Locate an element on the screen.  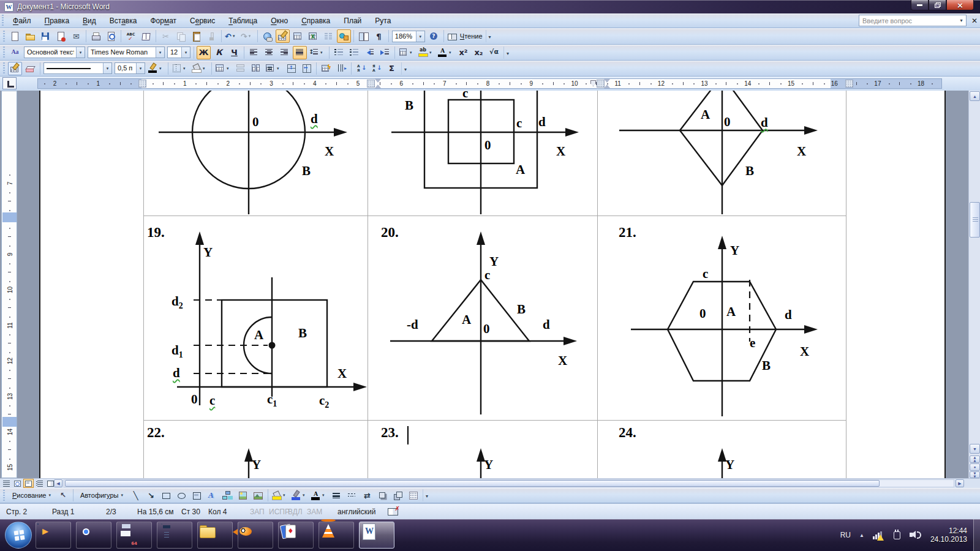
style-combobox: Основной текст▾ is located at coordinates (55, 53).